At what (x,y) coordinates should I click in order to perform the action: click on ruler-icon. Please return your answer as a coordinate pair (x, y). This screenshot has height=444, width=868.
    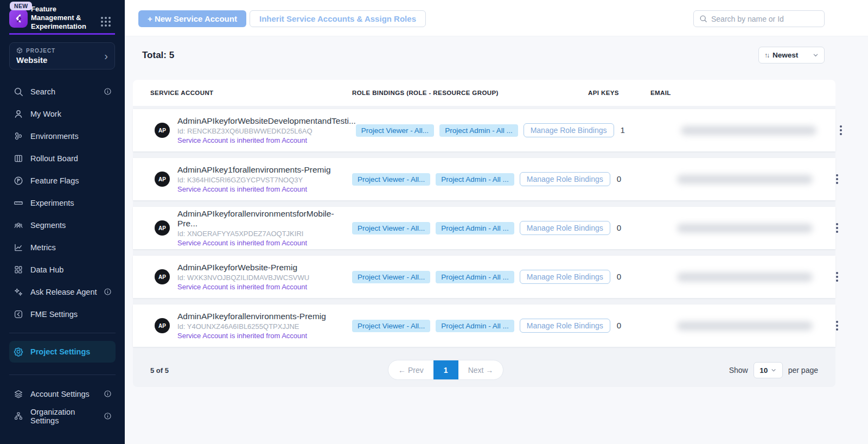
    Looking at the image, I should click on (18, 203).